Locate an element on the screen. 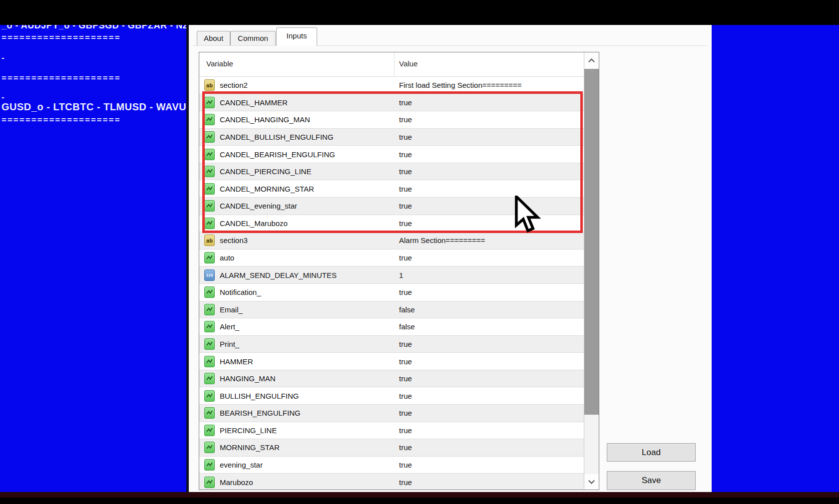 The image size is (839, 504). table-row: Alert_ false is located at coordinates (392, 326).